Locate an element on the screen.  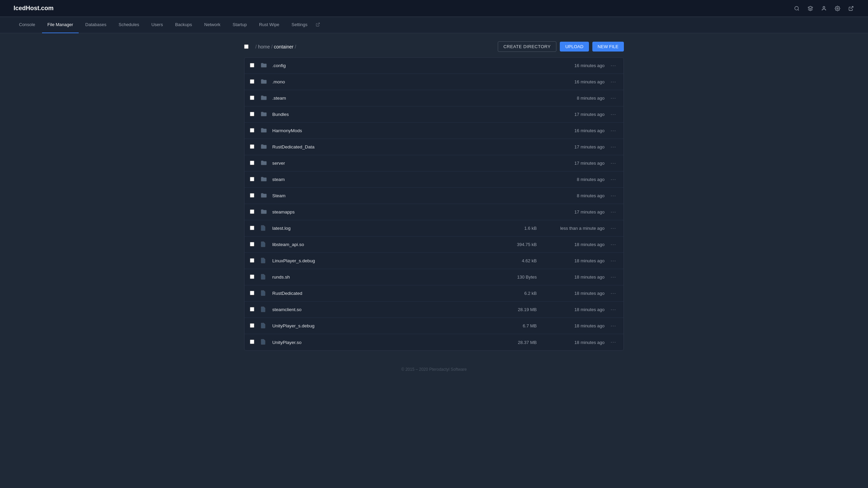
table-row: libsteam_api.so 394.75 kB 18 minutes ago… is located at coordinates (434, 245).